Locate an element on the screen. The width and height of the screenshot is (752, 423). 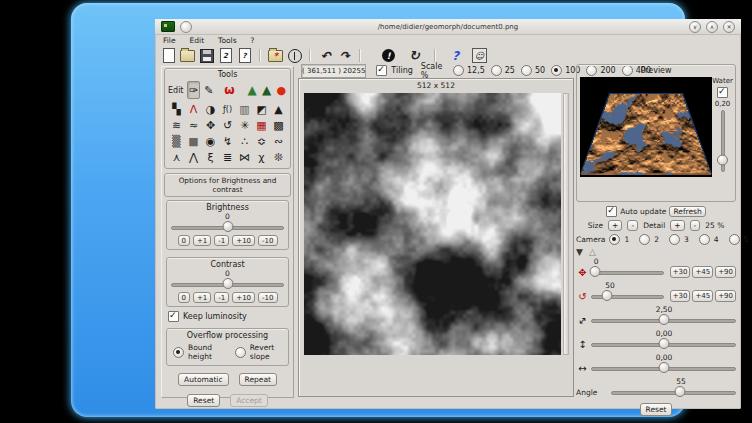
pencil-tool-button: ✎ is located at coordinates (209, 90).